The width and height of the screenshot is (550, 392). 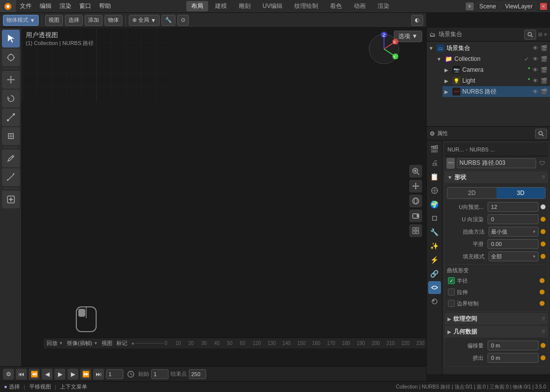 I want to click on 3d-btn: 3D, so click(x=521, y=193).